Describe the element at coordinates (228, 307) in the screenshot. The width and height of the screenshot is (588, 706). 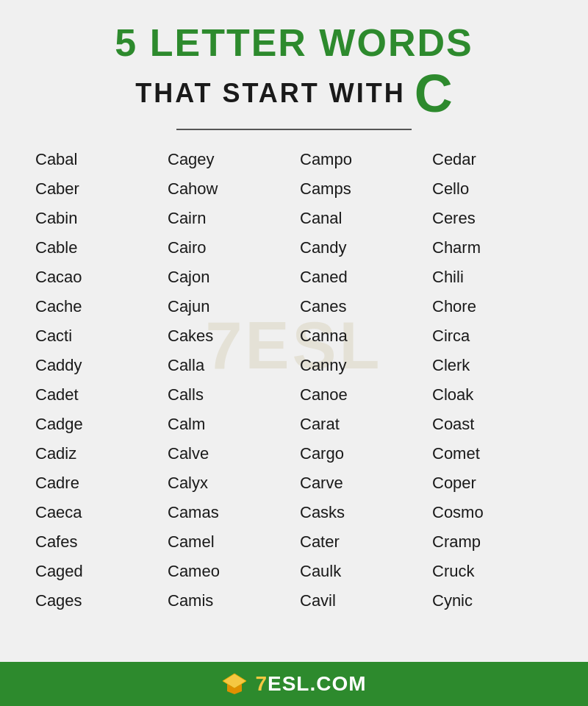
I see `word-item: Cajun` at that location.